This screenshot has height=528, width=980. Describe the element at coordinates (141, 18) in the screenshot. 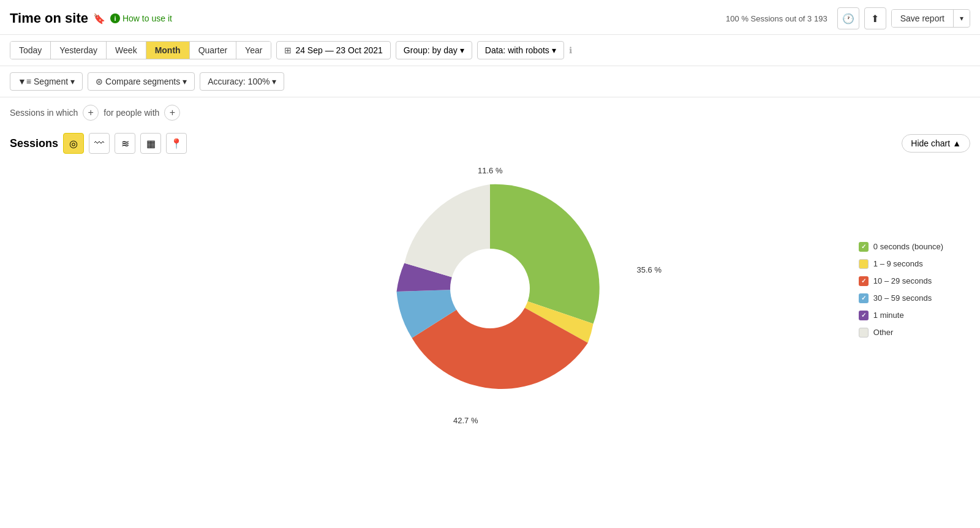

I see `how-to-use-link: i How to use it` at that location.